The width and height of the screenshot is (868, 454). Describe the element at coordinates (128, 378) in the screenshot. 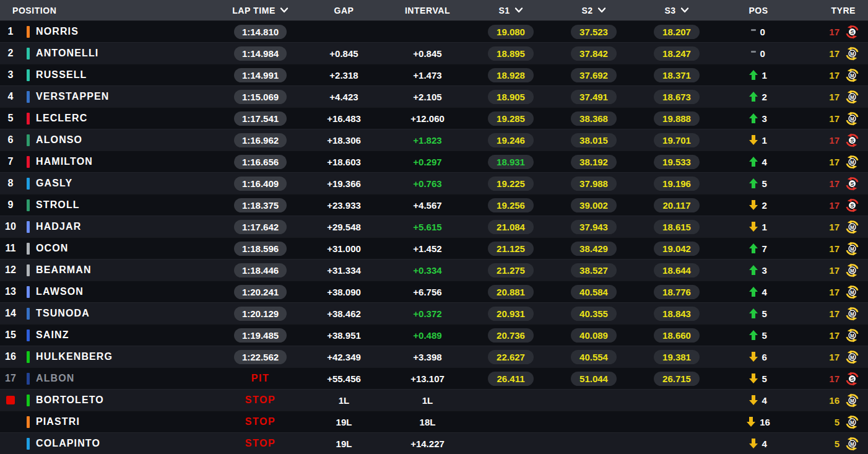

I see `driver-cell: ALBON` at that location.